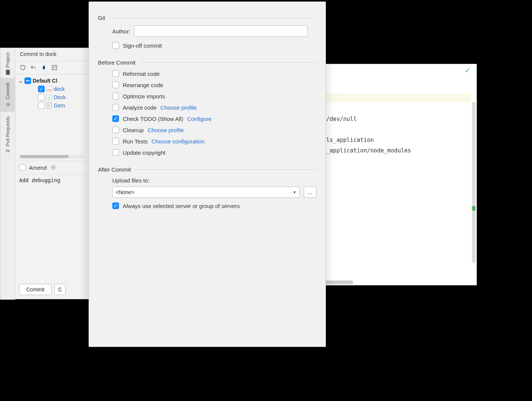 This screenshot has height=401, width=532. Describe the element at coordinates (214, 192) in the screenshot. I see `upload-select-row: <None> ▼ …` at that location.